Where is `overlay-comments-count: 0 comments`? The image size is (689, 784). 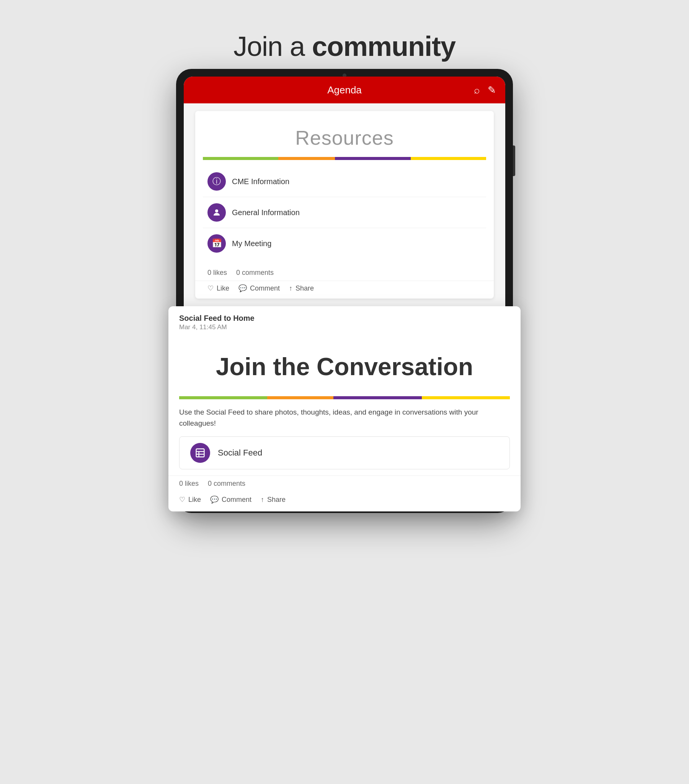 overlay-comments-count: 0 comments is located at coordinates (227, 484).